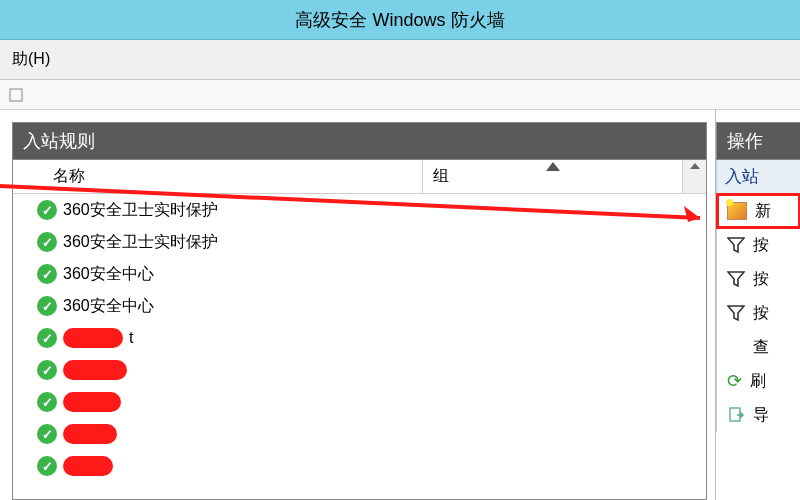 This screenshot has width=800, height=500. What do you see at coordinates (758, 382) in the screenshot?
I see `action-label: 刷` at bounding box center [758, 382].